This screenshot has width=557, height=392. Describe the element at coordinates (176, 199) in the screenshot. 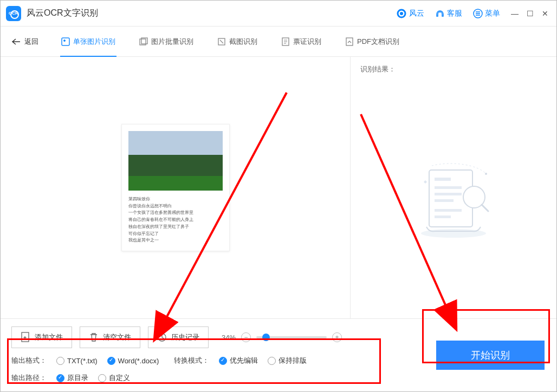

I see `doc-line: 第四味致你` at that location.